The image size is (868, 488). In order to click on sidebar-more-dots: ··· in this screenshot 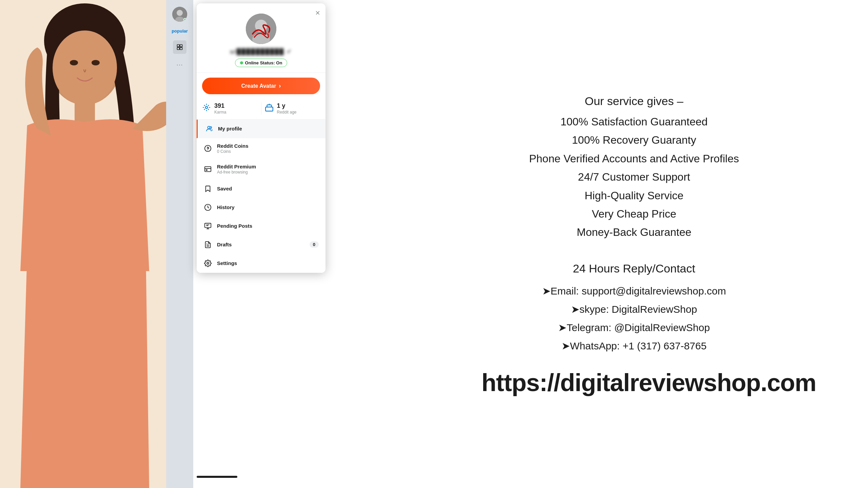, I will do `click(180, 64)`.